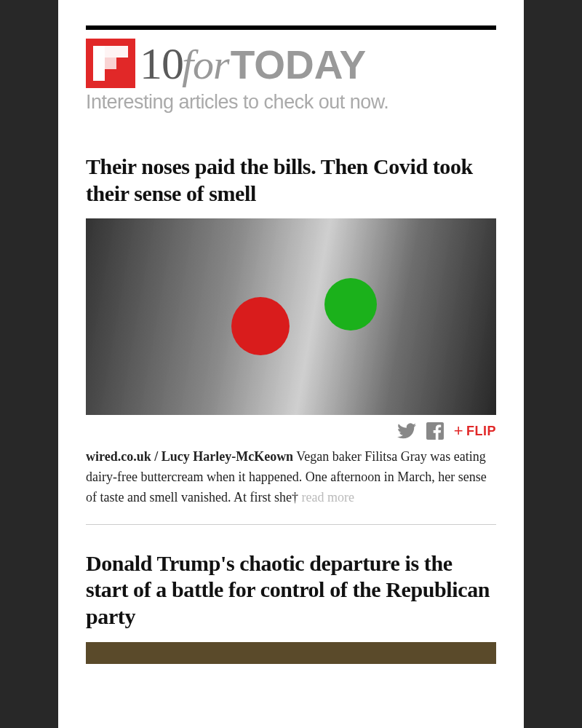 This screenshot has height=728, width=582. Describe the element at coordinates (291, 102) in the screenshot. I see `tagline: Interesting articles to check out now.` at that location.